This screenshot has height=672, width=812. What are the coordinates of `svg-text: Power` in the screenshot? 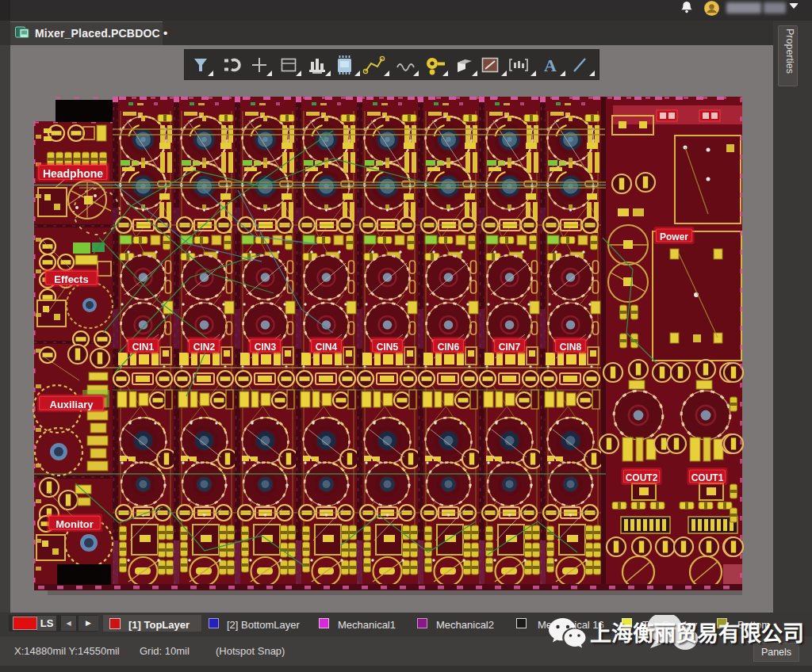 It's located at (674, 237).